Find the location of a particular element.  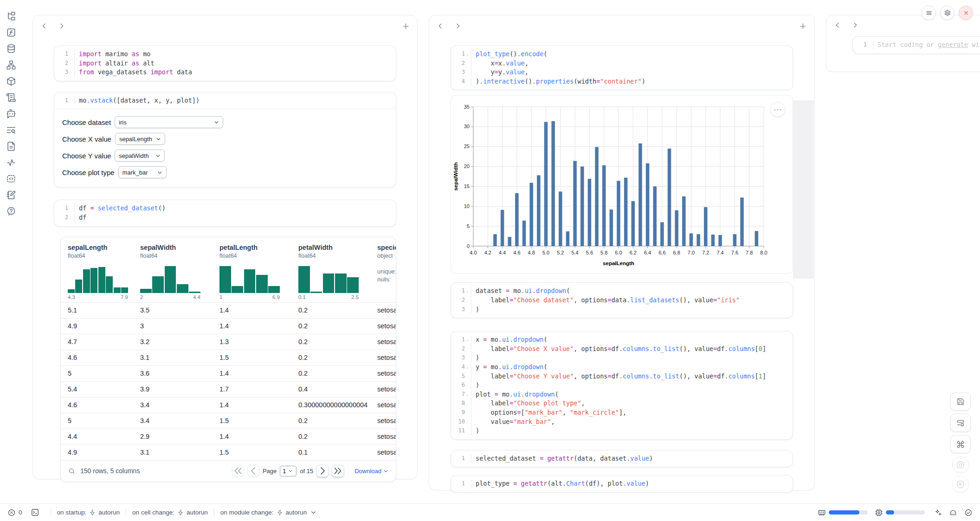

keyboard-shortcuts-button is located at coordinates (961, 444).